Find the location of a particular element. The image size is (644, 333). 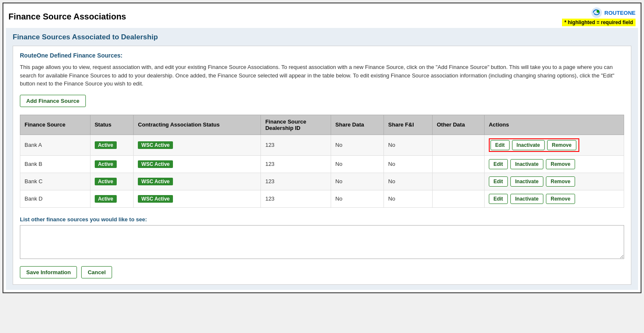

col-other-data: Other Data is located at coordinates (458, 124).